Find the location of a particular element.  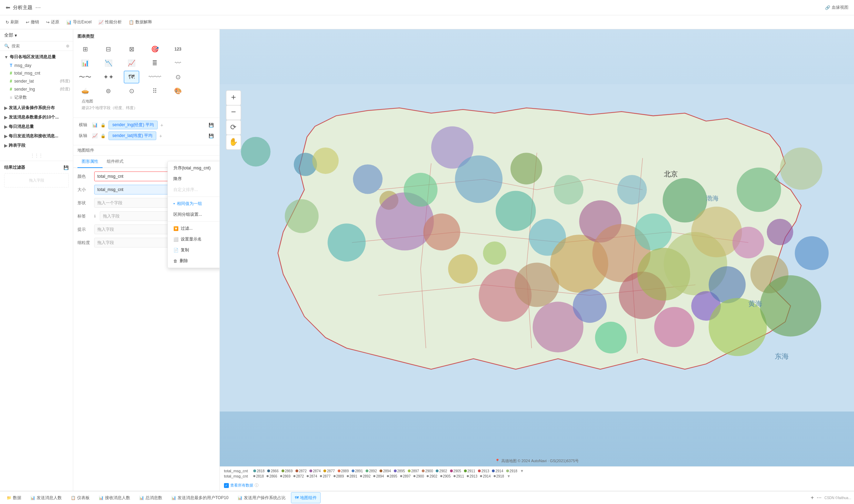

bottom-tab-total-msg: 📊 总消息数 is located at coordinates (151, 498).